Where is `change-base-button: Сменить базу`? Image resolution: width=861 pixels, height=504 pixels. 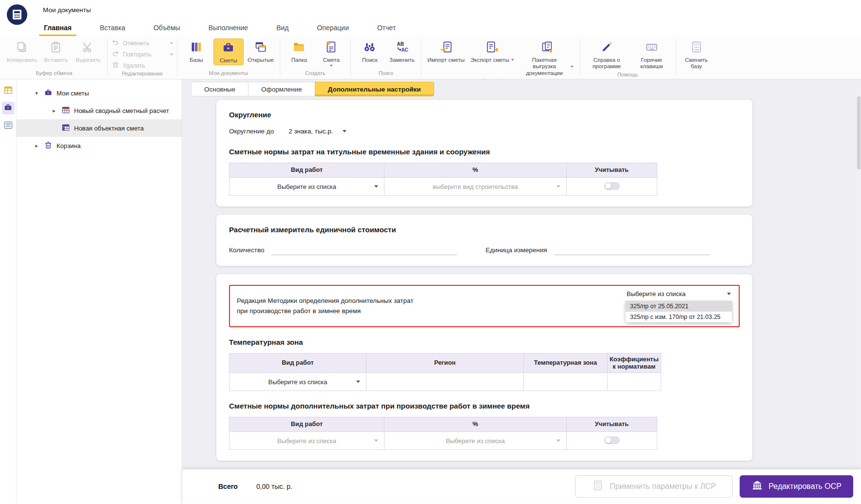 change-base-button: Сменить базу is located at coordinates (696, 55).